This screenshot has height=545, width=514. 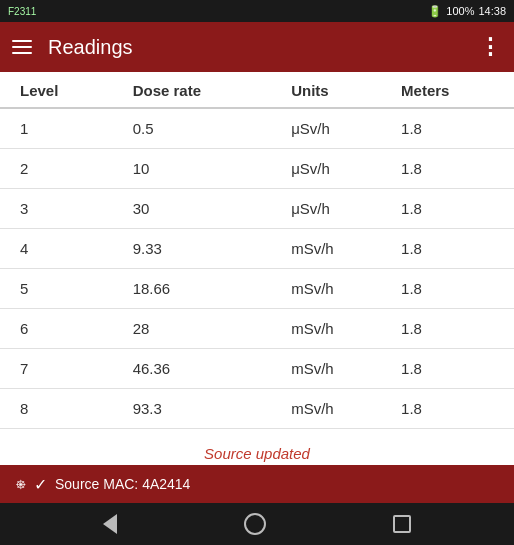 I want to click on cell-dose-rate: 93.3, so click(x=204, y=409).